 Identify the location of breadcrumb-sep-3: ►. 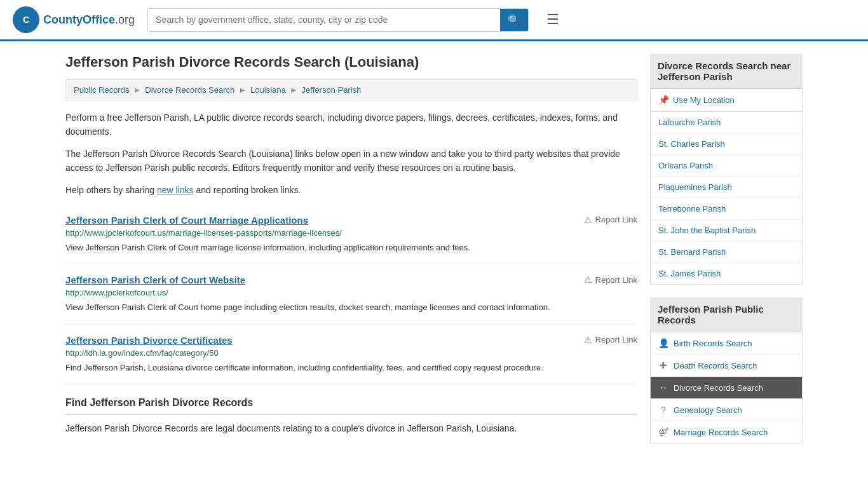
(294, 90).